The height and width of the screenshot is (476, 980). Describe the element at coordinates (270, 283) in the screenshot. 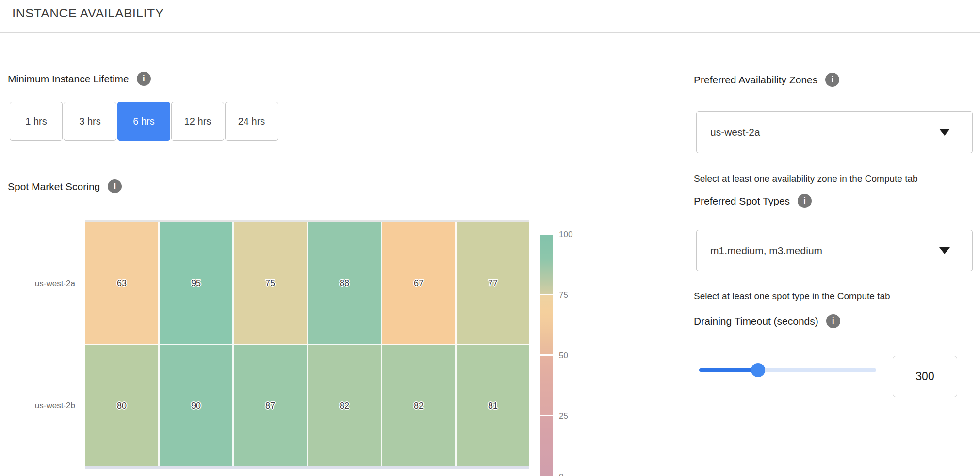

I see `heatmap-cell-value: 75` at that location.